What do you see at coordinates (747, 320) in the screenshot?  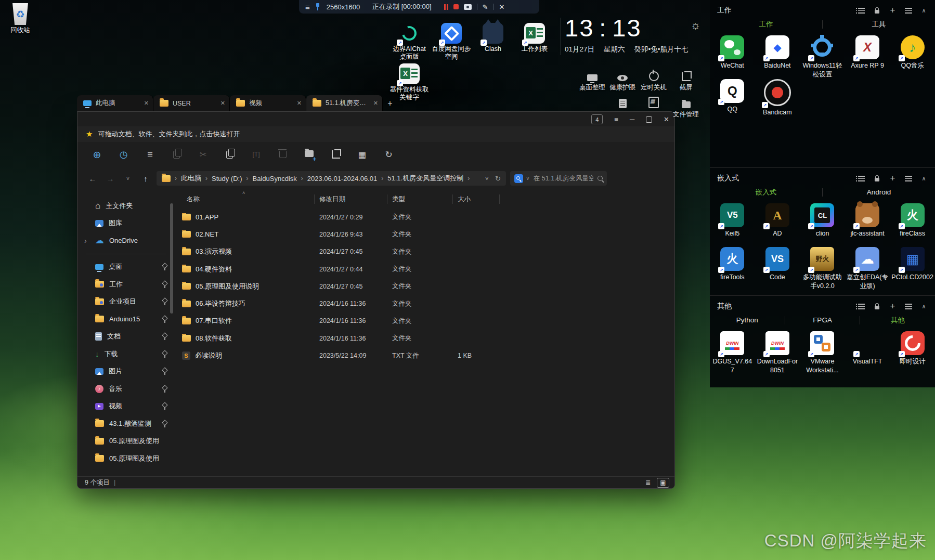 I see `panel-tab-Python: Python` at bounding box center [747, 320].